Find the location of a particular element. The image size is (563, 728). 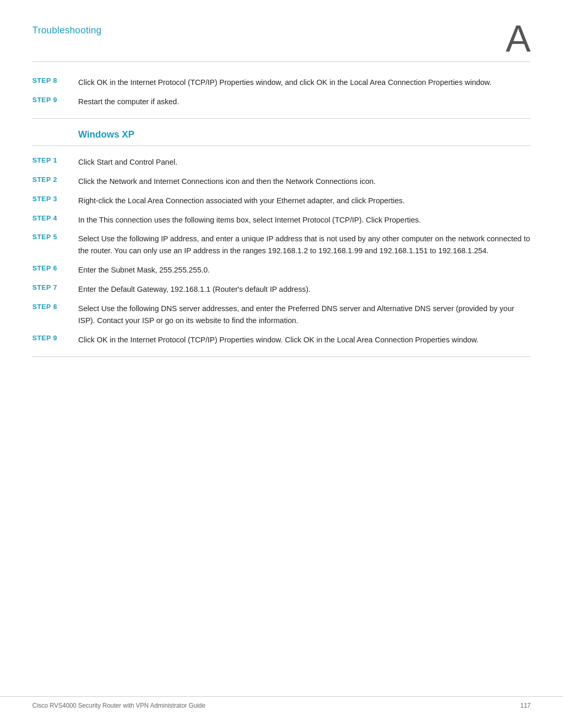

wx-step-text-6: Enter the Subnet Mask, 255.255.255.0. is located at coordinates (304, 270).